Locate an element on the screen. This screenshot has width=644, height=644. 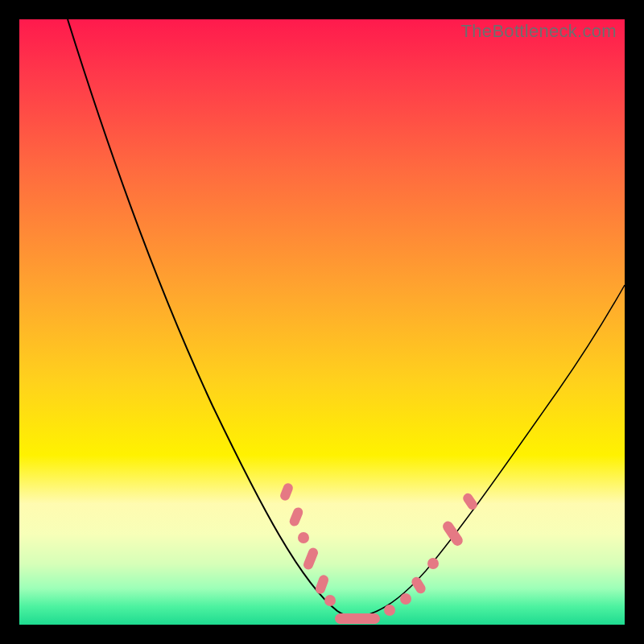
watermark-text: TheBottleneck.com is located at coordinates (539, 31).